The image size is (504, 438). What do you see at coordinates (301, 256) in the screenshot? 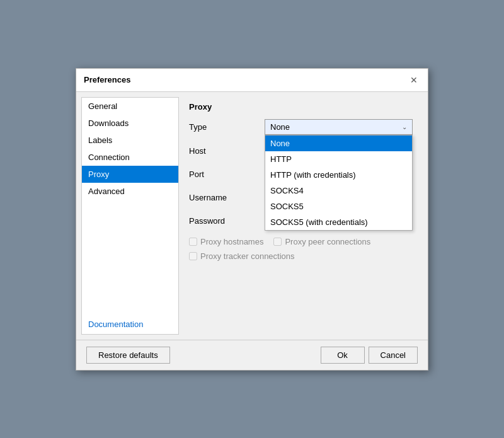
I see `proxy-tracker-checkbox-label: Proxy tracker connections` at bounding box center [301, 256].